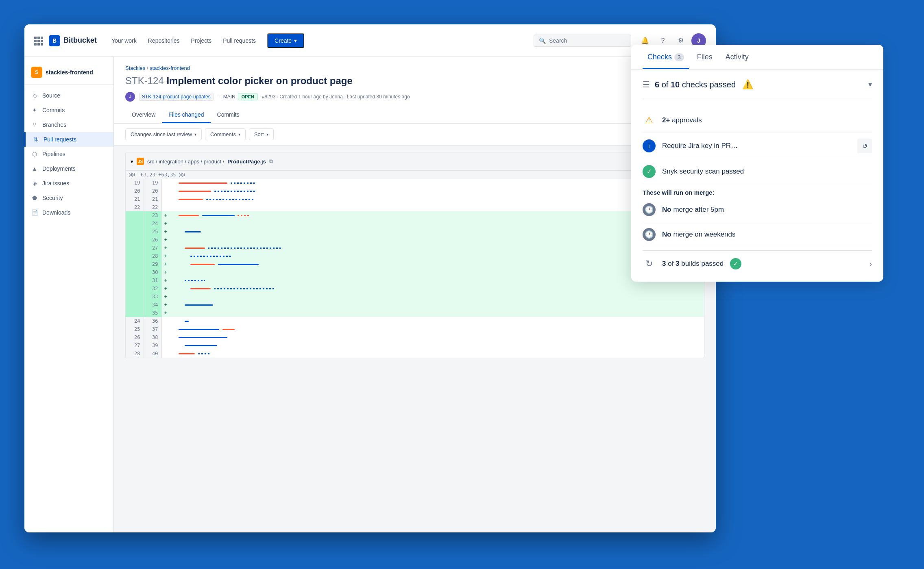  Describe the element at coordinates (38, 41) in the screenshot. I see `grid-icon` at that location.